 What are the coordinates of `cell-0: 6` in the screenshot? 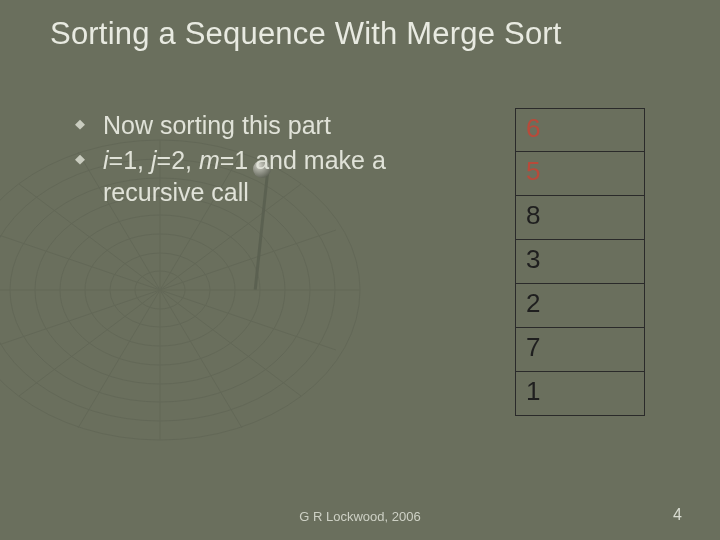 It's located at (580, 130).